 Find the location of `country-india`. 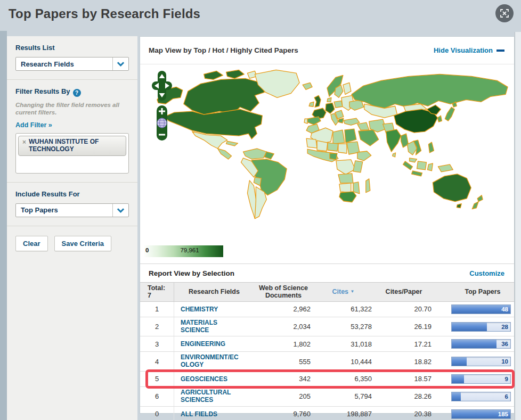

country-india is located at coordinates (394, 141).